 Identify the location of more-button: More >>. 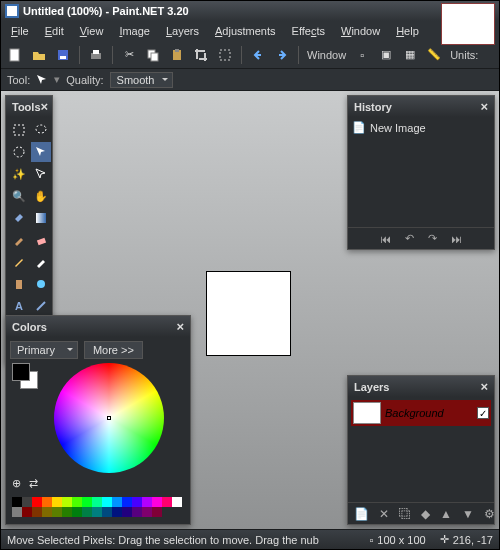
(114, 350).